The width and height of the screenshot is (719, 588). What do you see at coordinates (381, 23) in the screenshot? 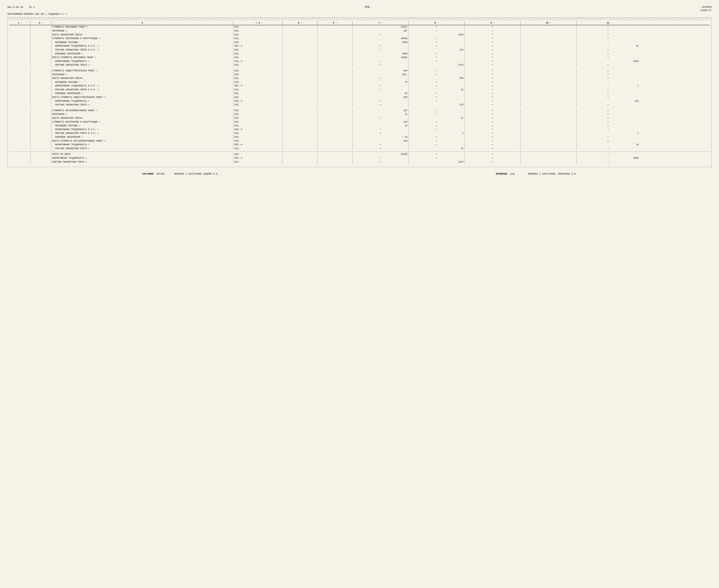
I see `col-header-7: 7 :` at bounding box center [381, 23].